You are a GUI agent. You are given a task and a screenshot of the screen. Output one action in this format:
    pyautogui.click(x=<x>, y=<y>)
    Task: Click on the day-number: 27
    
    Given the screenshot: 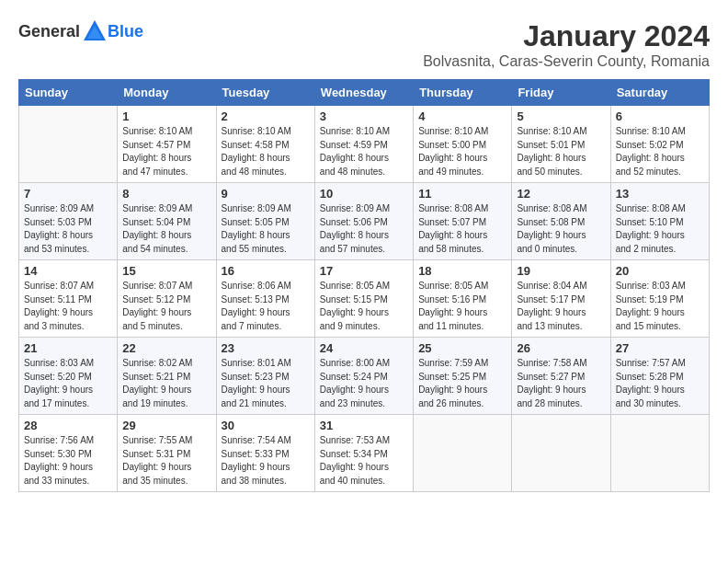 What is the action you would take?
    pyautogui.click(x=660, y=348)
    